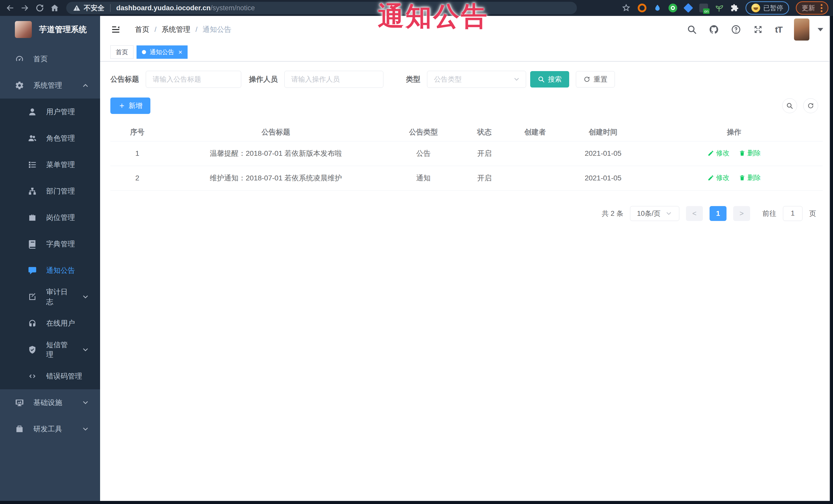  I want to click on browser-back-icon, so click(10, 8).